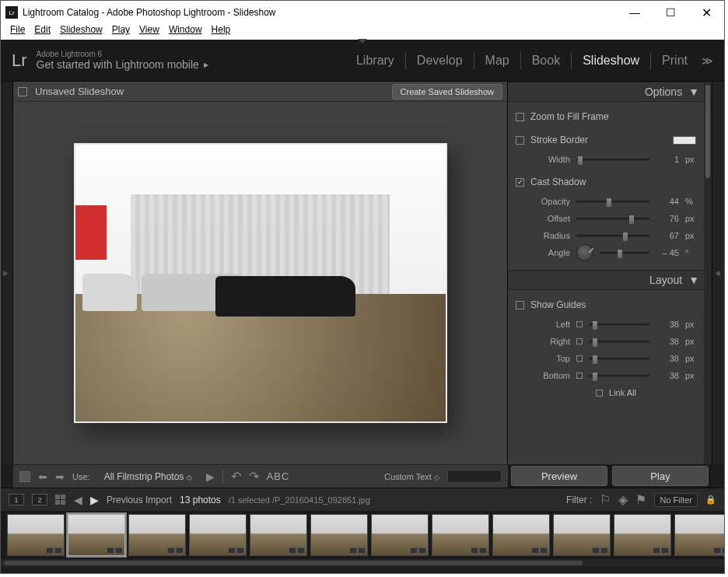 The height and width of the screenshot is (577, 728). What do you see at coordinates (139, 500) in the screenshot?
I see `source-label: Previous Import` at bounding box center [139, 500].